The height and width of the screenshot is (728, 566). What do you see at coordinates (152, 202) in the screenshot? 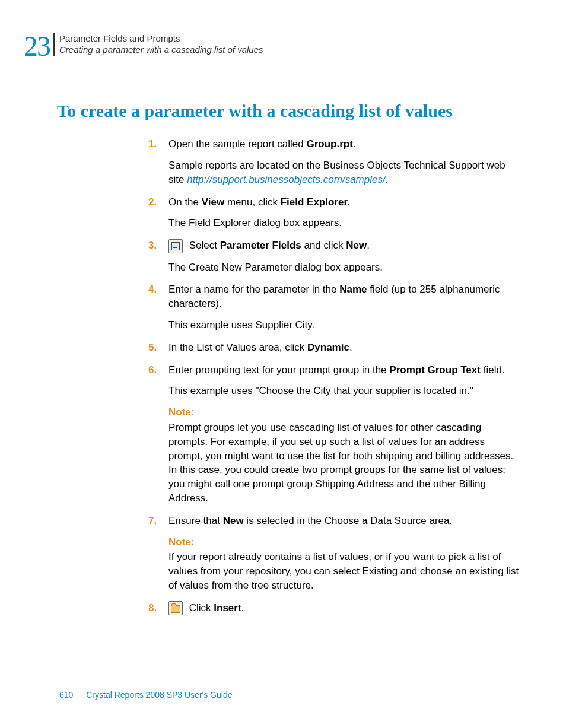
I see `step-number: 2.` at bounding box center [152, 202].